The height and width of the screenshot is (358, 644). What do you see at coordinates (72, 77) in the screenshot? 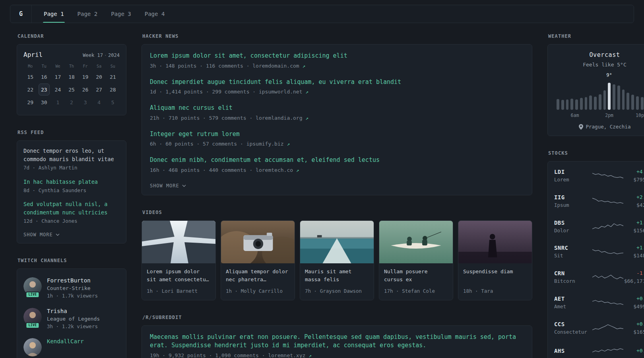
I see `calendar-day: 18` at bounding box center [72, 77].